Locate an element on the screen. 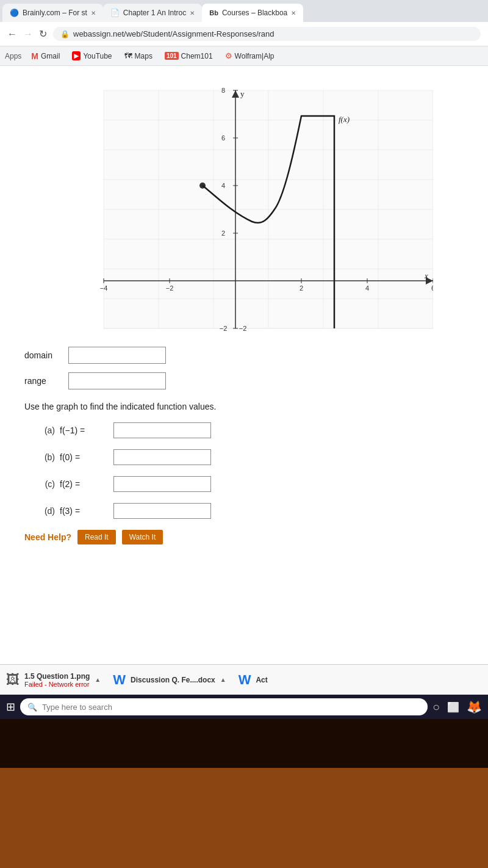 The height and width of the screenshot is (868, 488). fq-input-a is located at coordinates (162, 430).